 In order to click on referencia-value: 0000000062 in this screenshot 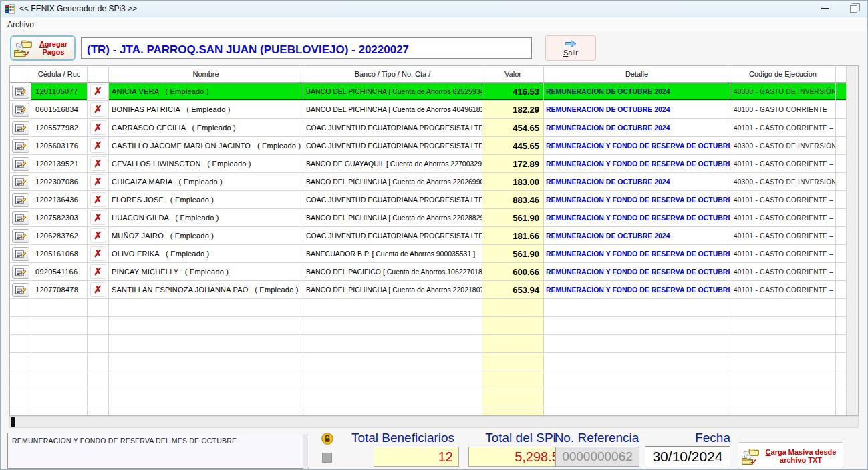, I will do `click(597, 457)`.